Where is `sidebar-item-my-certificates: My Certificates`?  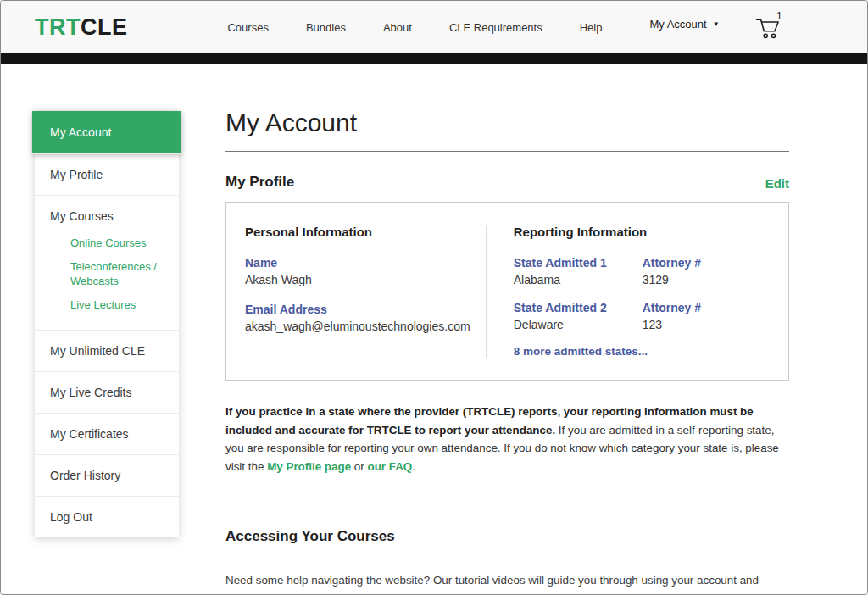 sidebar-item-my-certificates: My Certificates is located at coordinates (107, 434).